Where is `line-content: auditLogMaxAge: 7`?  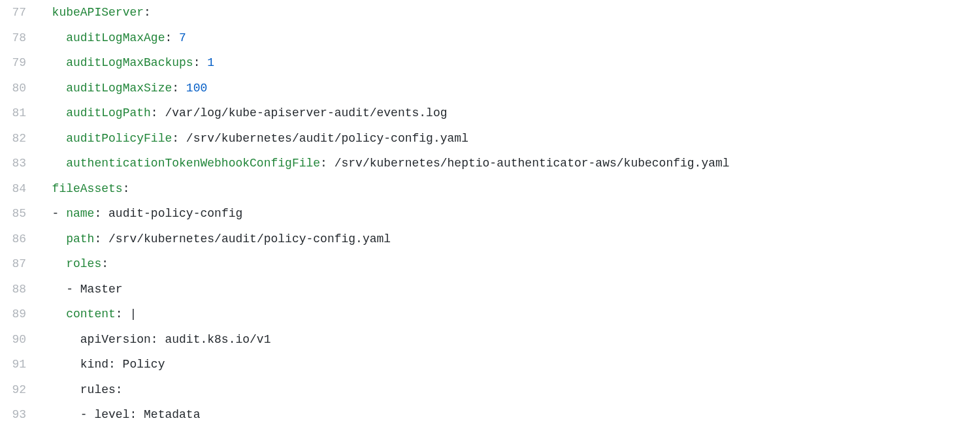
line-content: auditLogMaxAge: 7 is located at coordinates (509, 38).